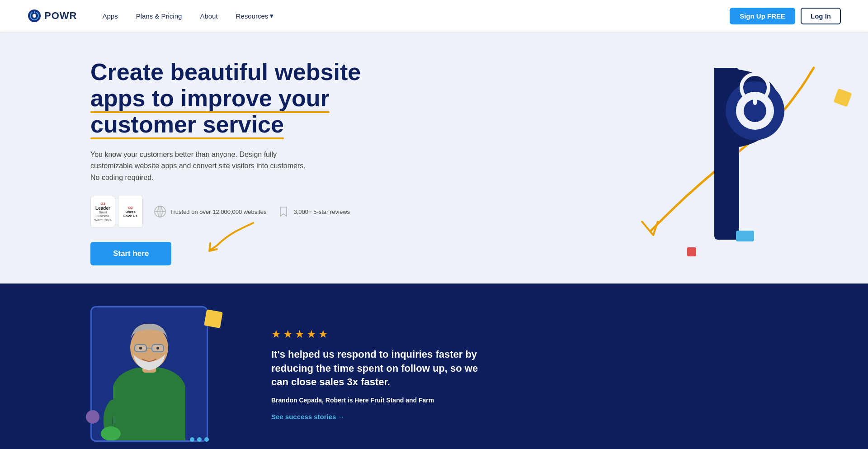  What do you see at coordinates (61, 16) in the screenshot?
I see `logo-text: POWR` at bounding box center [61, 16].